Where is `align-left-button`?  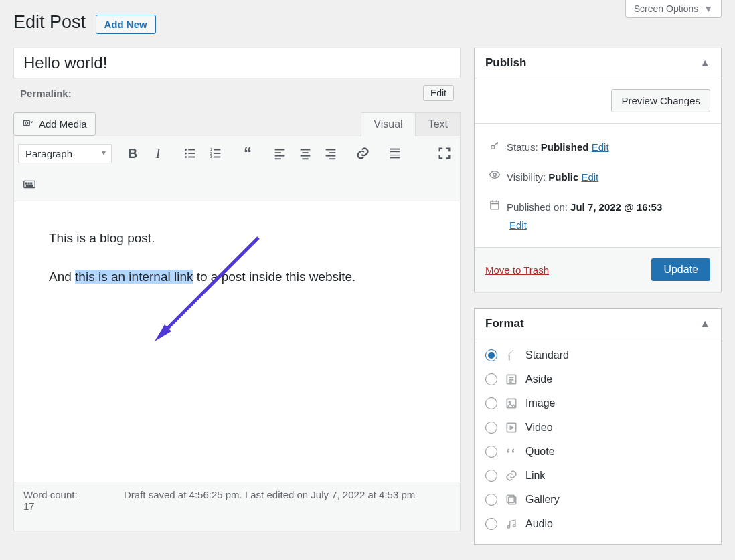 align-left-button is located at coordinates (280, 153).